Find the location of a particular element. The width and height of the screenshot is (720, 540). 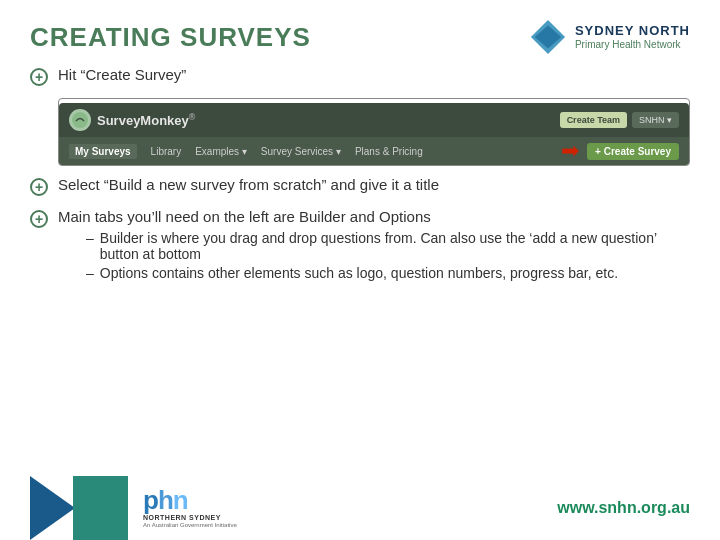

nav-my-surveys: My Surveys is located at coordinates (103, 152).